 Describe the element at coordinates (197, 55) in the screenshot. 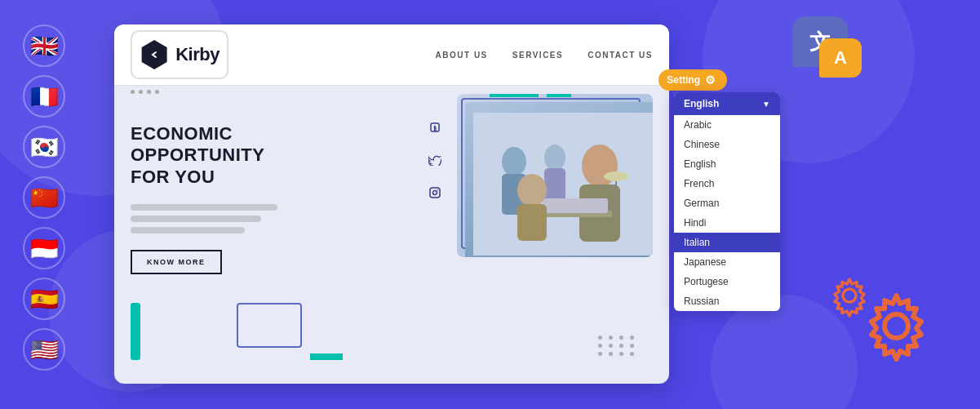

I see `logo-text: Kirby` at that location.